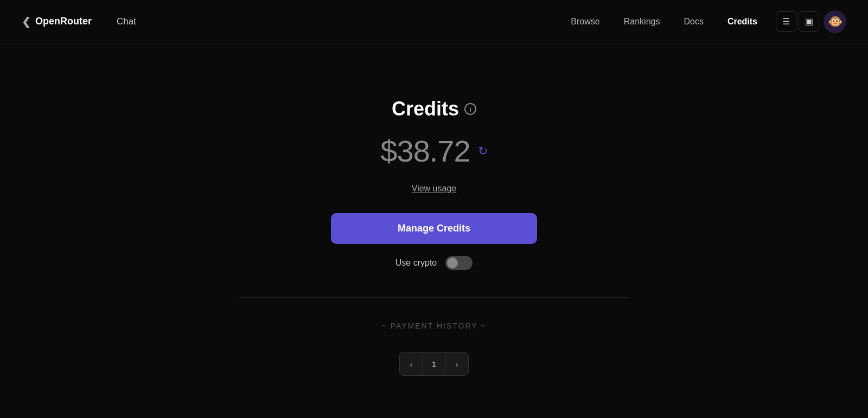  What do you see at coordinates (434, 297) in the screenshot?
I see `divider` at bounding box center [434, 297].